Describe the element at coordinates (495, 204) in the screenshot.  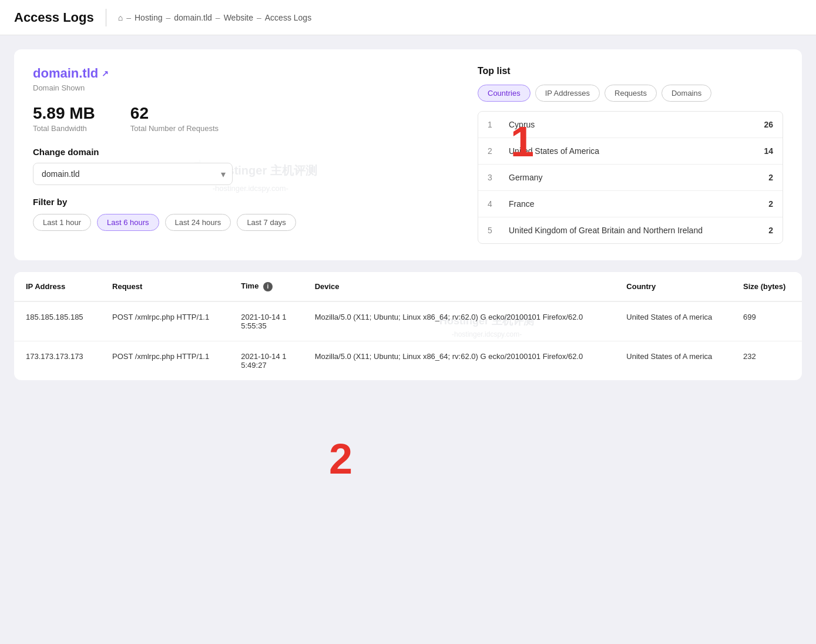
I see `list-num: 4` at that location.